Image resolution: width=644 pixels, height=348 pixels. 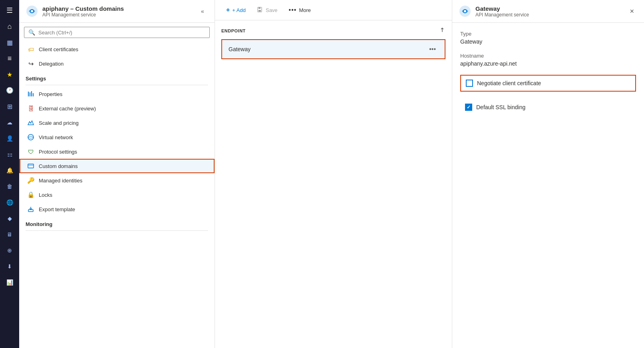 What do you see at coordinates (10, 90) in the screenshot?
I see `recent-icon: 🕐` at bounding box center [10, 90].